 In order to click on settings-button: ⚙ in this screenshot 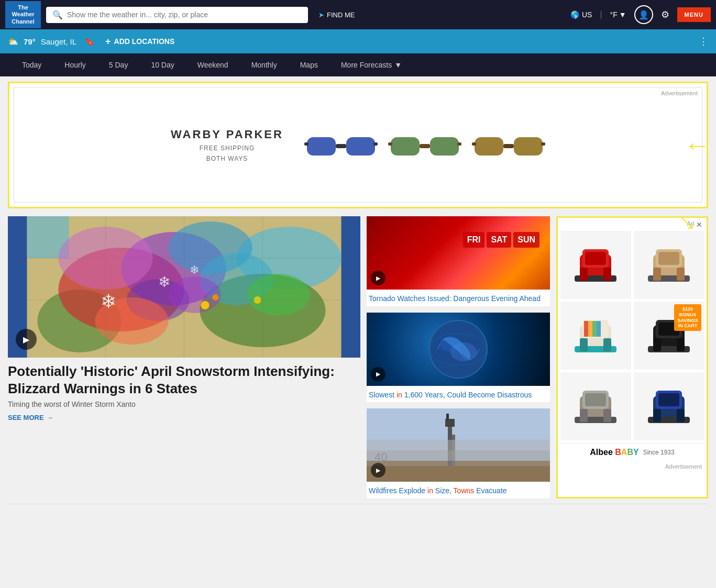, I will do `click(665, 15)`.